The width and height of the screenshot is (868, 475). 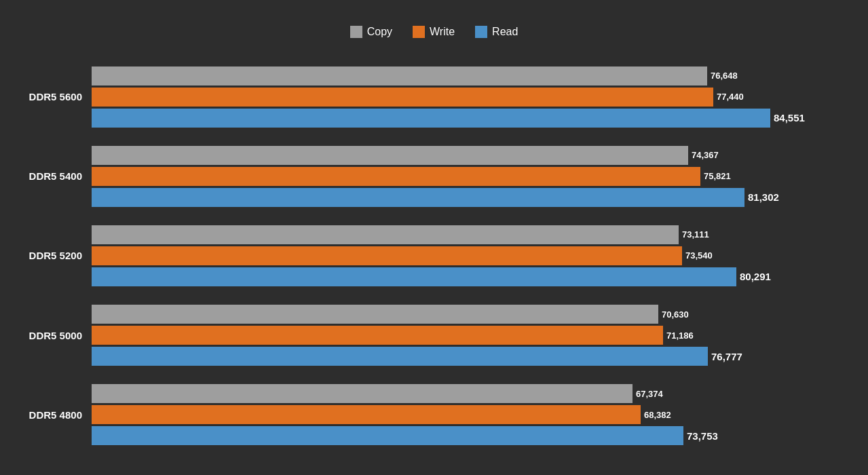 I want to click on copy-legend-label: Copy, so click(x=380, y=32).